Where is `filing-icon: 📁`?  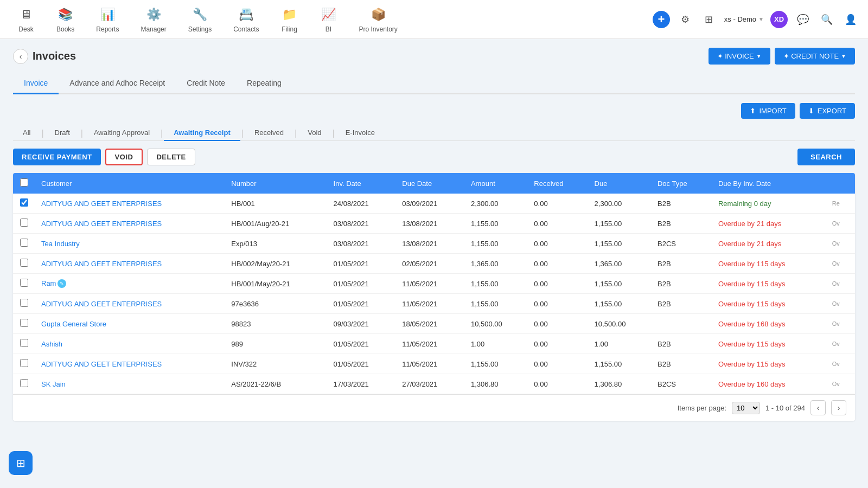
filing-icon: 📁 is located at coordinates (289, 15).